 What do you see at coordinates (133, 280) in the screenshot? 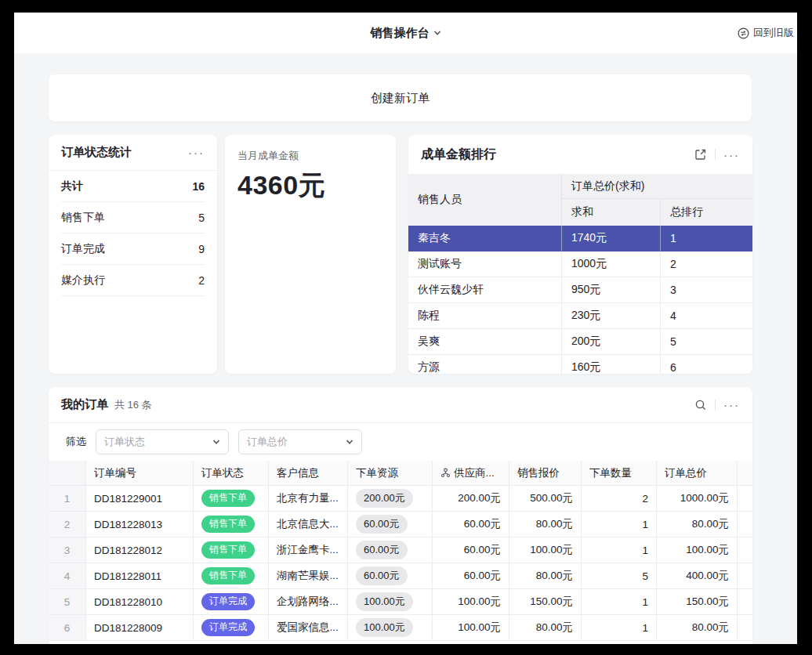
I see `stat-row-media: 媒介执行 2` at bounding box center [133, 280].